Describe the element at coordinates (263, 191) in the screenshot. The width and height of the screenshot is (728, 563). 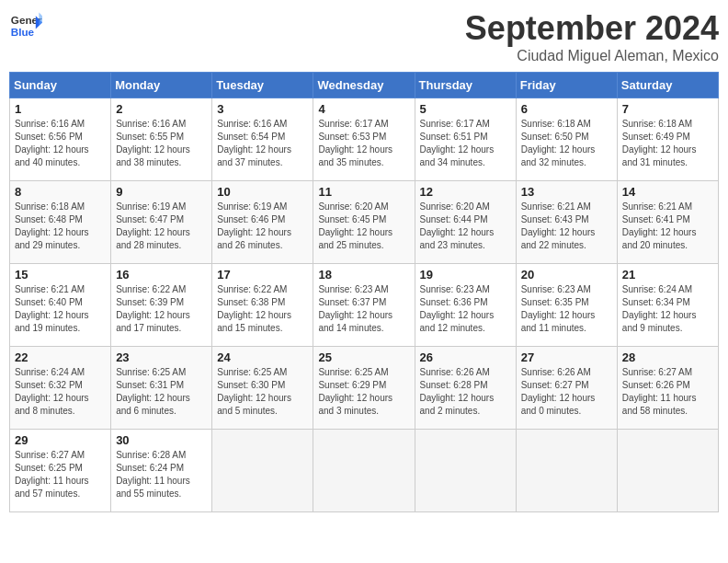
I see `day-number: 10` at that location.